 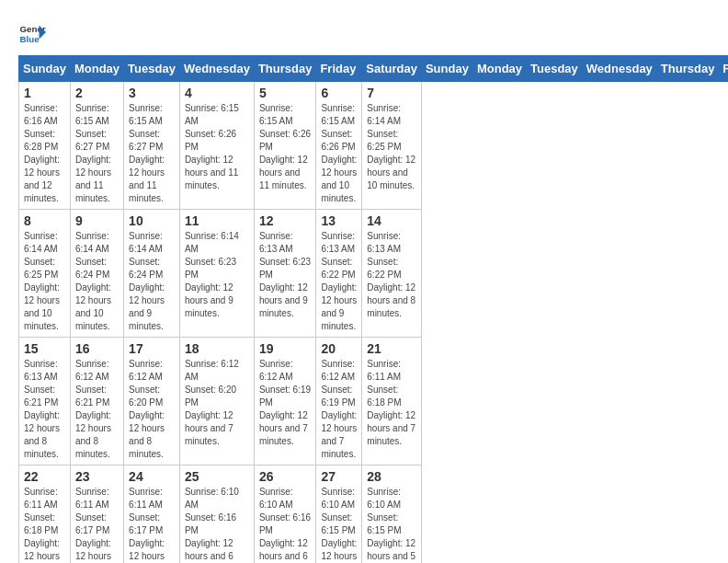 What do you see at coordinates (217, 221) in the screenshot?
I see `day-number: 11` at bounding box center [217, 221].